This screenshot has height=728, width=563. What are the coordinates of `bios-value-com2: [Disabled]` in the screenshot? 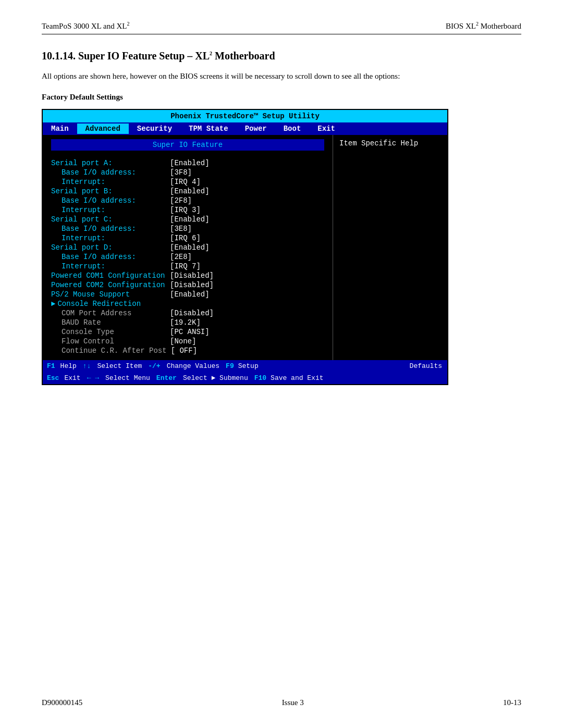 It's located at (192, 285).